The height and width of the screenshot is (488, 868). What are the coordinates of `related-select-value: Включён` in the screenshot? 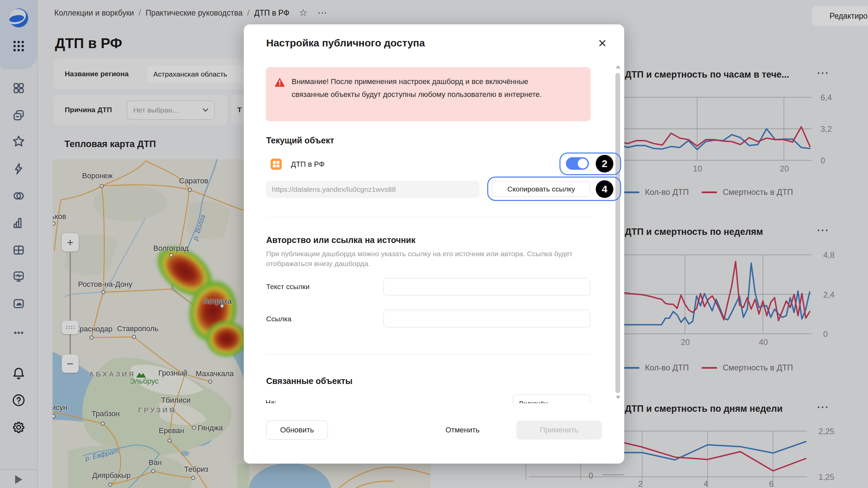 It's located at (534, 401).